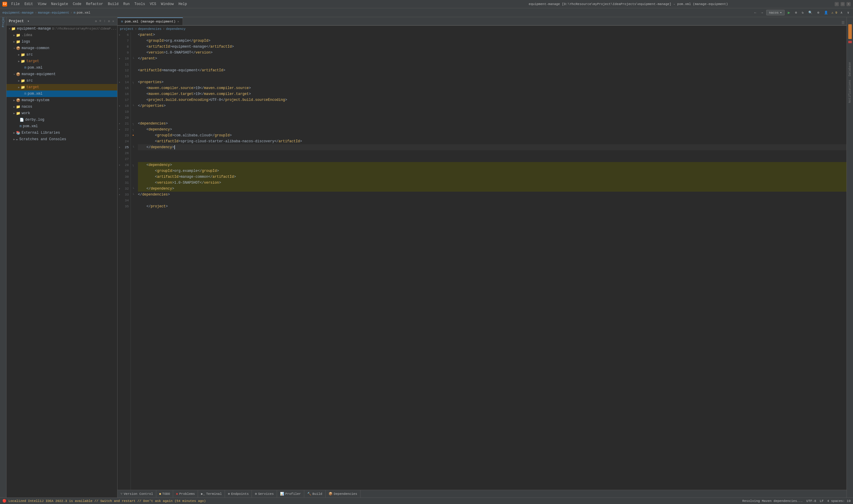 This screenshot has width=853, height=504. What do you see at coordinates (211, 494) in the screenshot?
I see `bottom-tab-terminal: ▶_ Terminal` at bounding box center [211, 494].